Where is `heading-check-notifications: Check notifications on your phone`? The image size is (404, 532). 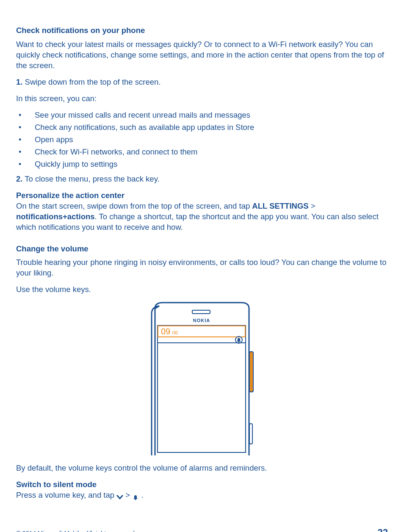
heading-check-notifications: Check notifications on your phone is located at coordinates (202, 30).